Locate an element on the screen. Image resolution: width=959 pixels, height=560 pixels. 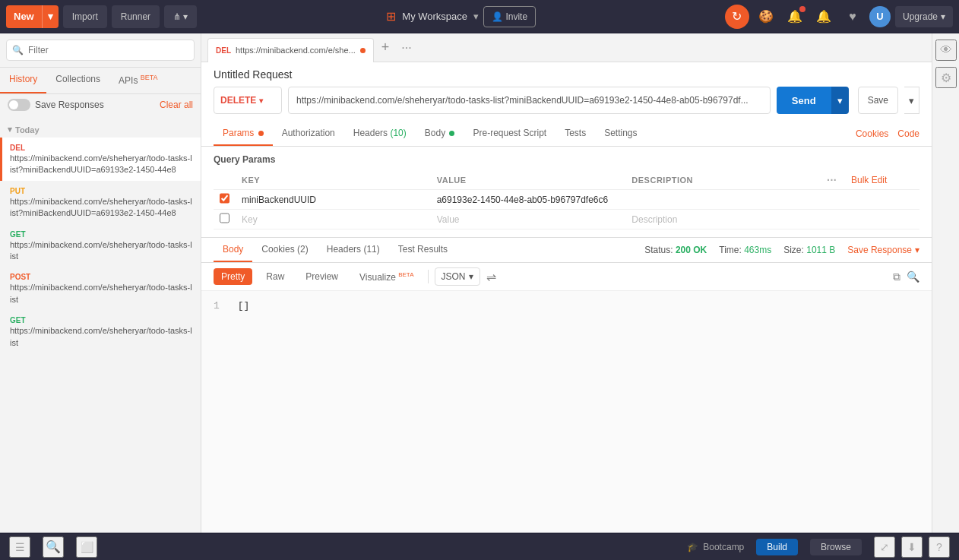
workspace-chevron: ▾ is located at coordinates (476, 17).